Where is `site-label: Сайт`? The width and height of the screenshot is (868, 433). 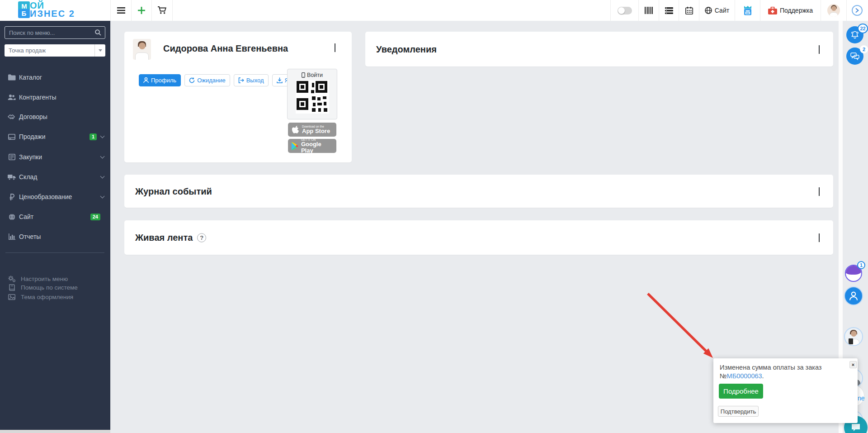 site-label: Сайт is located at coordinates (722, 10).